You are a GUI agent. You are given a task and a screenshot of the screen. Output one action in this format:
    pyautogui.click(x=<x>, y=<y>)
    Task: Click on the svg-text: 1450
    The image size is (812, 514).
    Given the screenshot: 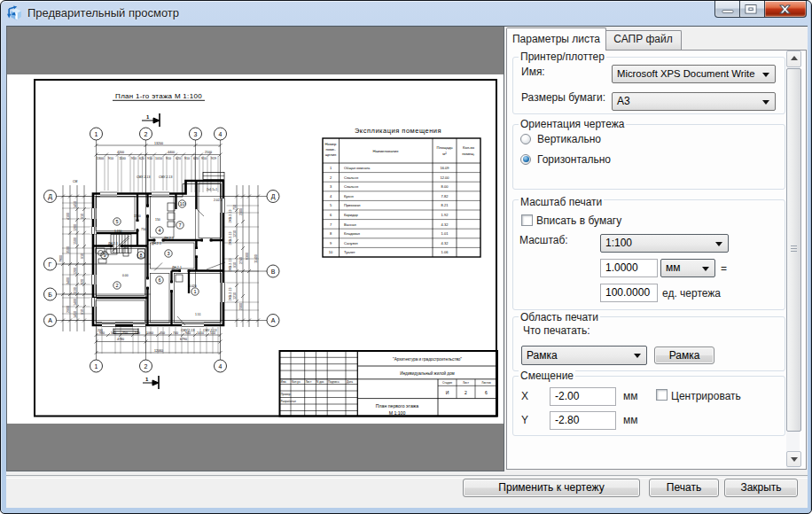 What is the action you would take?
    pyautogui.click(x=75, y=315)
    